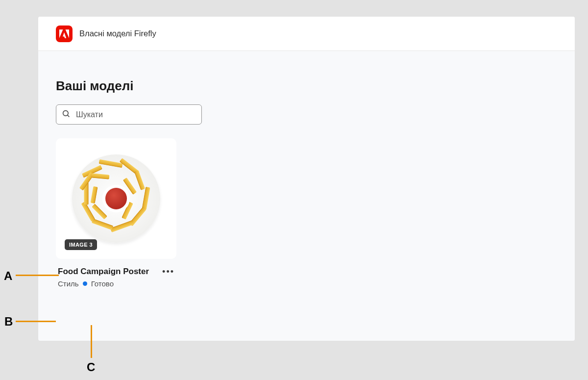  I want to click on models-panel: Ваші моделі, so click(135, 183).